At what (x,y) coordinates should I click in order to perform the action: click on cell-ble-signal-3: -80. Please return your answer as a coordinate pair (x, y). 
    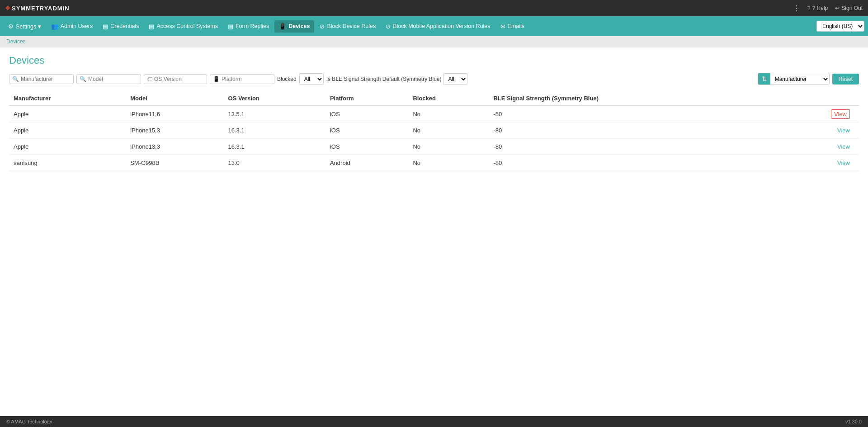
    Looking at the image, I should click on (633, 163).